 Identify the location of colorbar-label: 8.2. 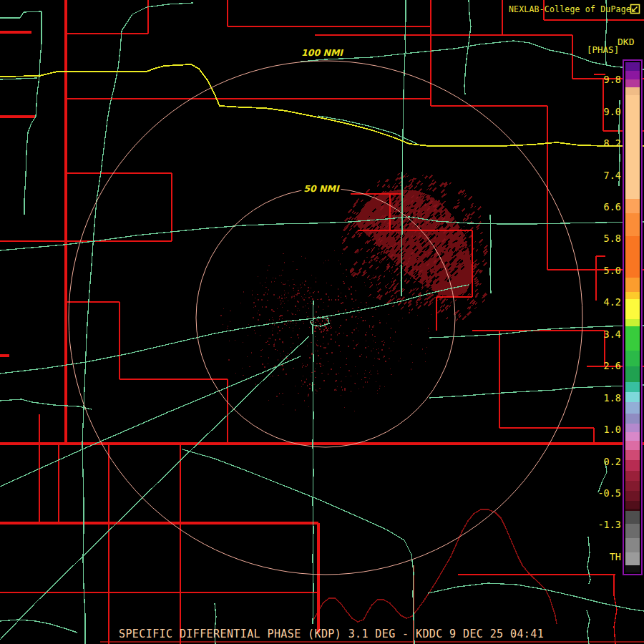
(607, 143).